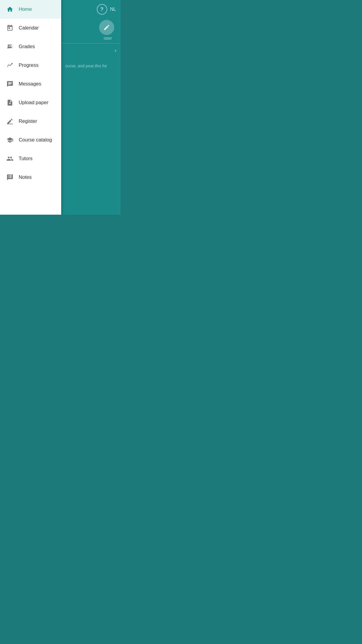  What do you see at coordinates (10, 103) in the screenshot?
I see `upload-paper-icon` at bounding box center [10, 103].